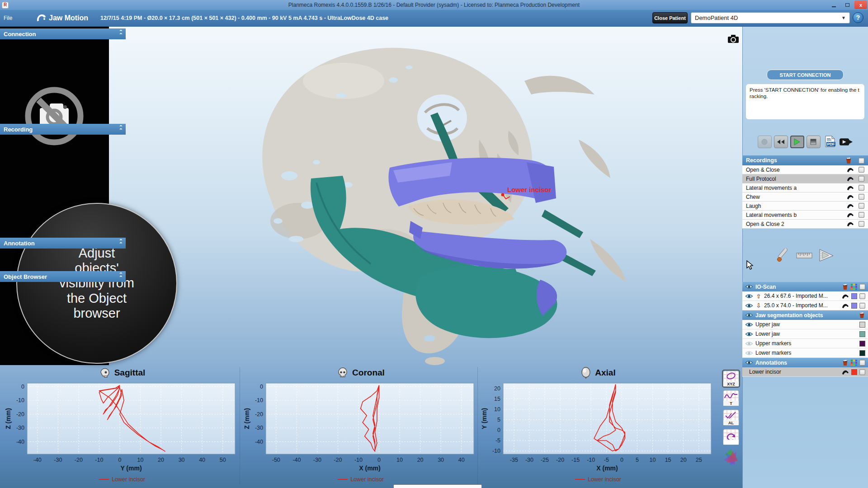 The height and width of the screenshot is (488, 868). I want to click on tool-analysis-button: AL, so click(731, 418).